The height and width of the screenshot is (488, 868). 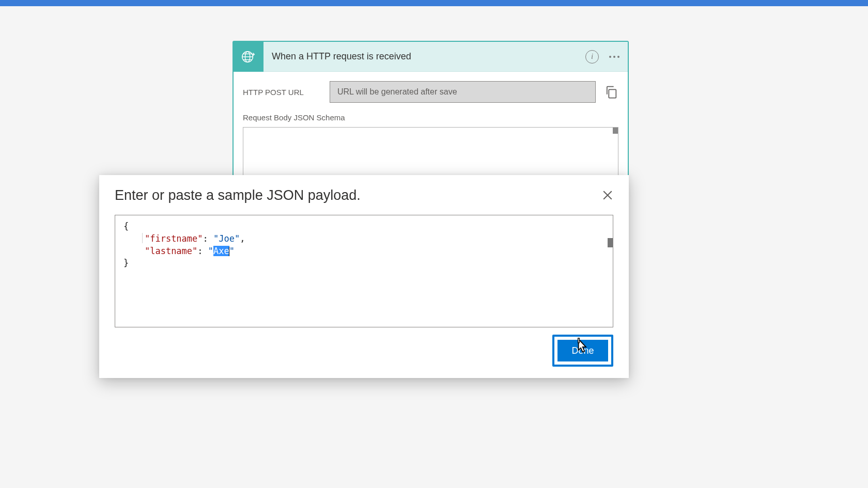 I want to click on post-url-label: HTTP POST URL, so click(x=286, y=92).